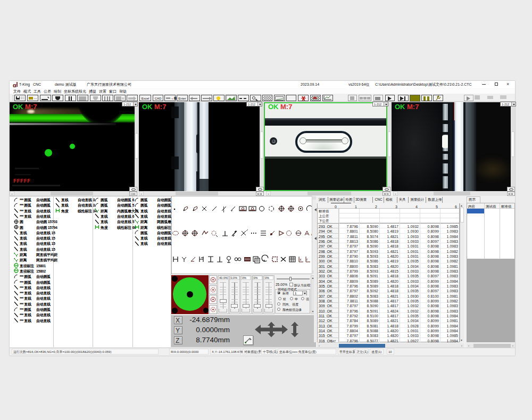 The image size is (532, 420). What do you see at coordinates (307, 260) in the screenshot?
I see `svg-text: r` at bounding box center [307, 260].